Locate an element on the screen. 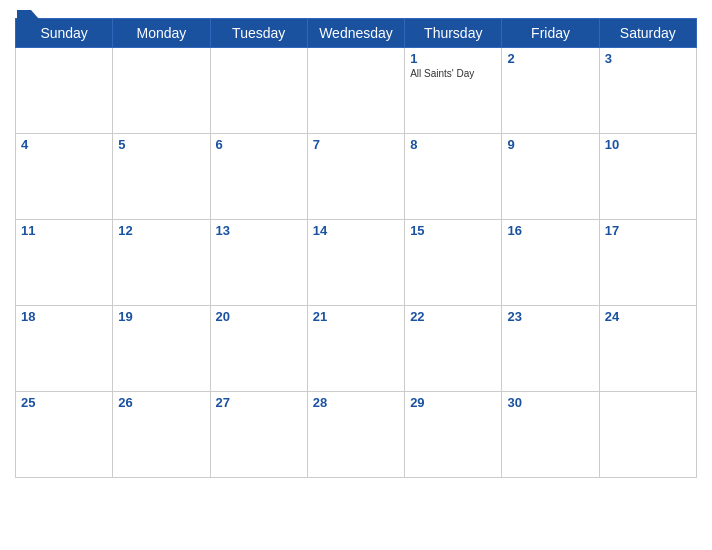 This screenshot has height=550, width=712. day-number: 3 is located at coordinates (648, 58).